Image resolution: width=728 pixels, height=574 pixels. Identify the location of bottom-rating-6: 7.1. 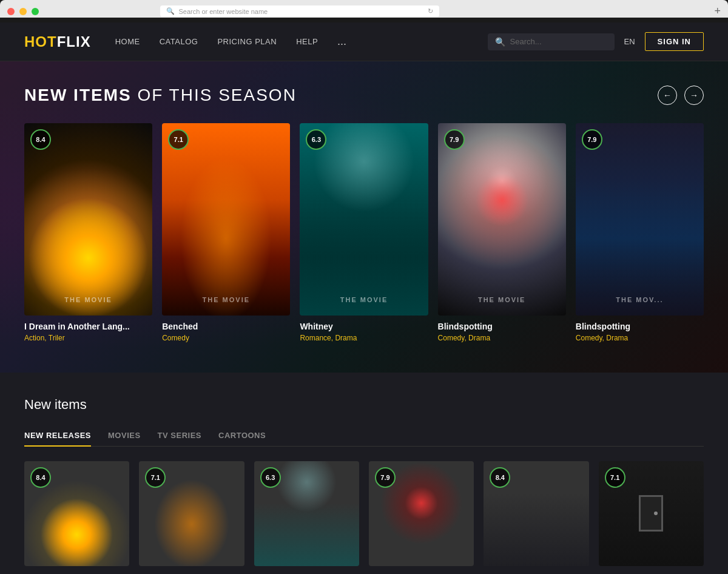
(615, 478).